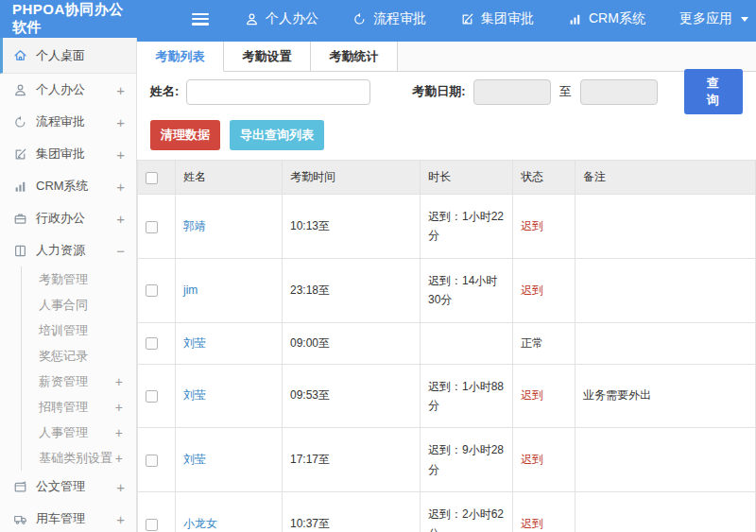 Image resolution: width=756 pixels, height=532 pixels. I want to click on sidebar-subitem-label: 人事合同, so click(63, 305).